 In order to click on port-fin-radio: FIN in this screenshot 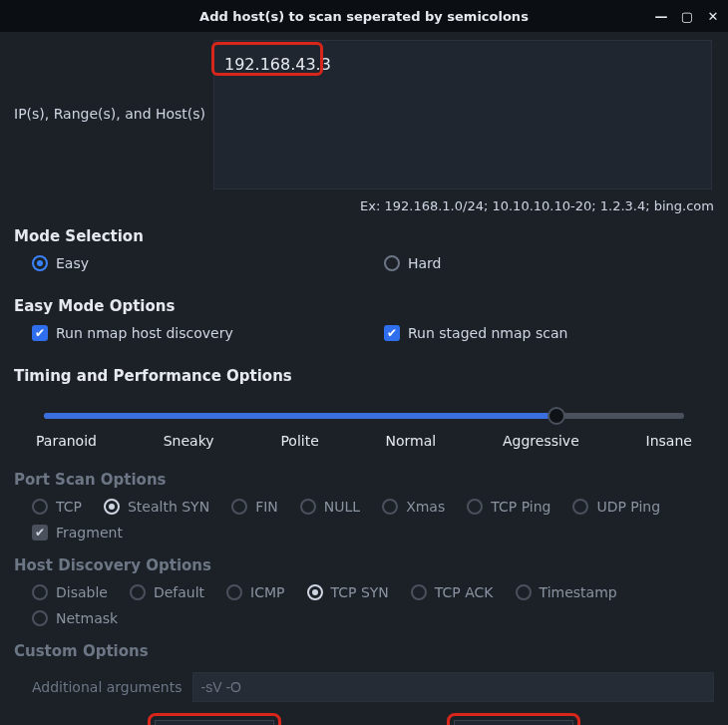, I will do `click(255, 507)`.